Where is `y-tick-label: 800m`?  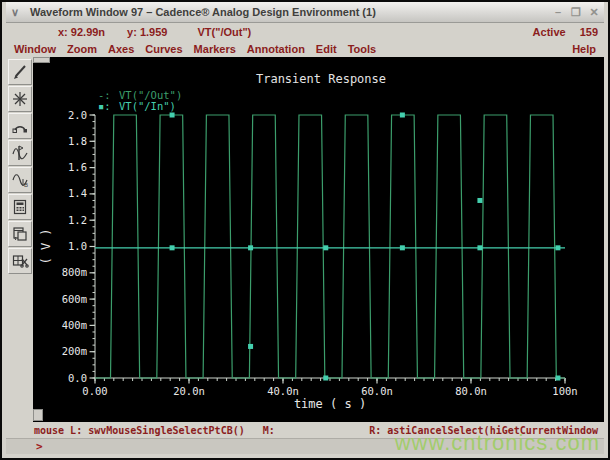
y-tick-label: 800m is located at coordinates (74, 272).